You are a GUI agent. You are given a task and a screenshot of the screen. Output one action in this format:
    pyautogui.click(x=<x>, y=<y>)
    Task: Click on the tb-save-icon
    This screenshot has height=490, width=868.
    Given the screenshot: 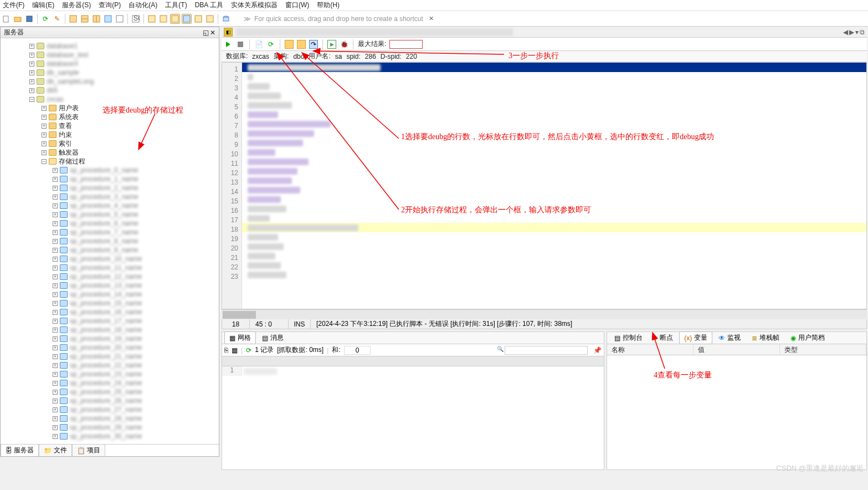 What is the action you would take?
    pyautogui.click(x=29, y=19)
    